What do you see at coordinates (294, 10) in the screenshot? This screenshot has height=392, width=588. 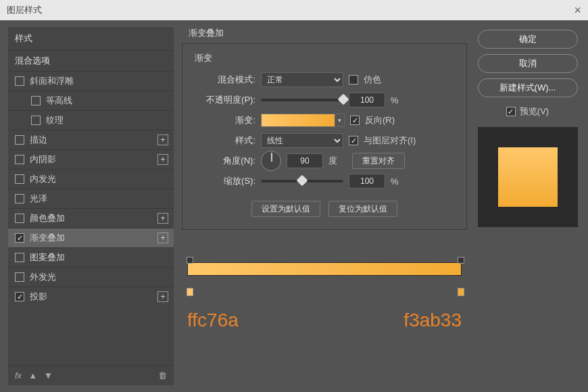 I see `title-bar: 图层样式 ×` at bounding box center [294, 10].